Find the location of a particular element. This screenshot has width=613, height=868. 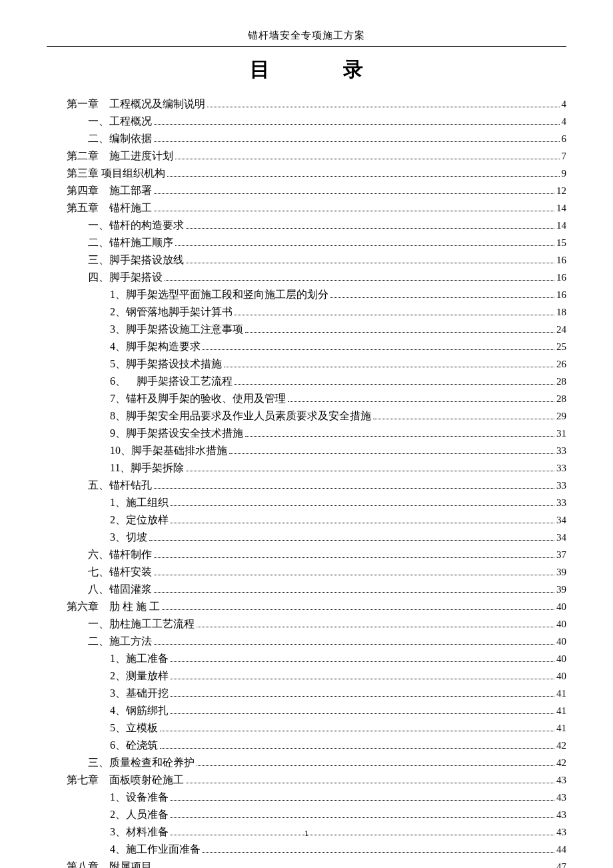

toc-entry-page: 12 is located at coordinates (561, 191).